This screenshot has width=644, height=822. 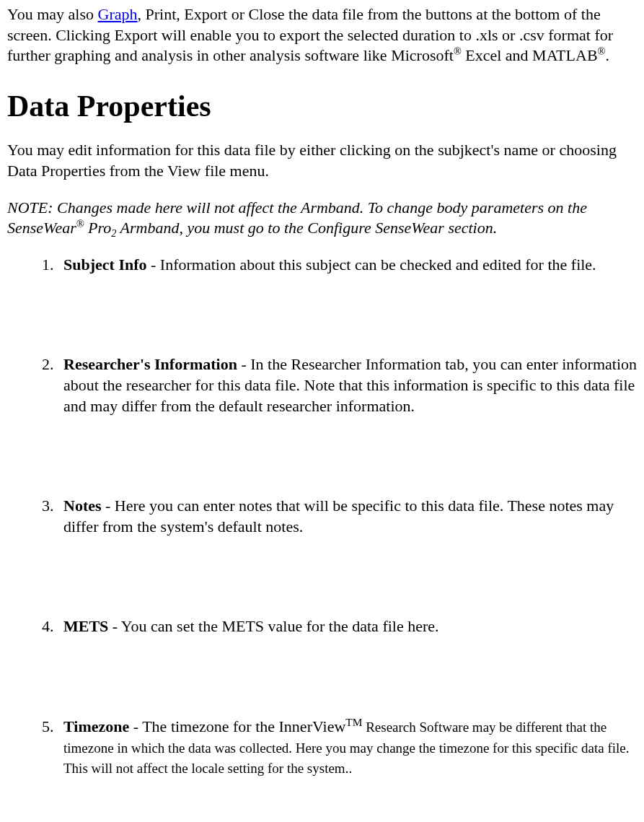 I want to click on item-title: METS, so click(x=86, y=626).